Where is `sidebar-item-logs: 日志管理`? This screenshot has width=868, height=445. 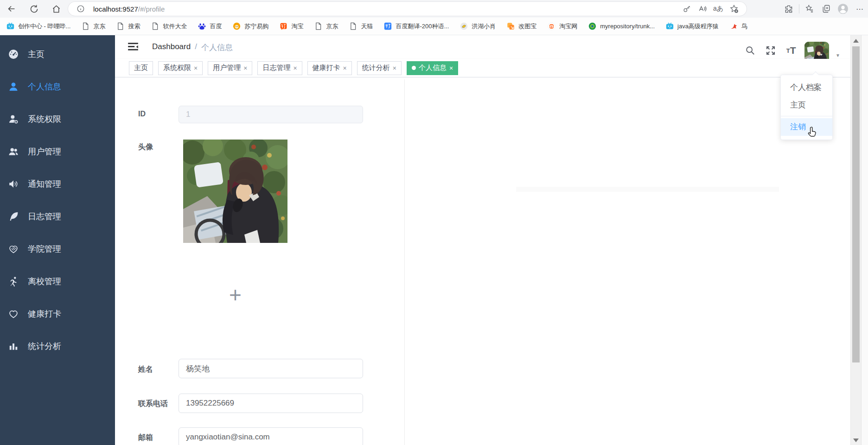
sidebar-item-logs: 日志管理 is located at coordinates (57, 216).